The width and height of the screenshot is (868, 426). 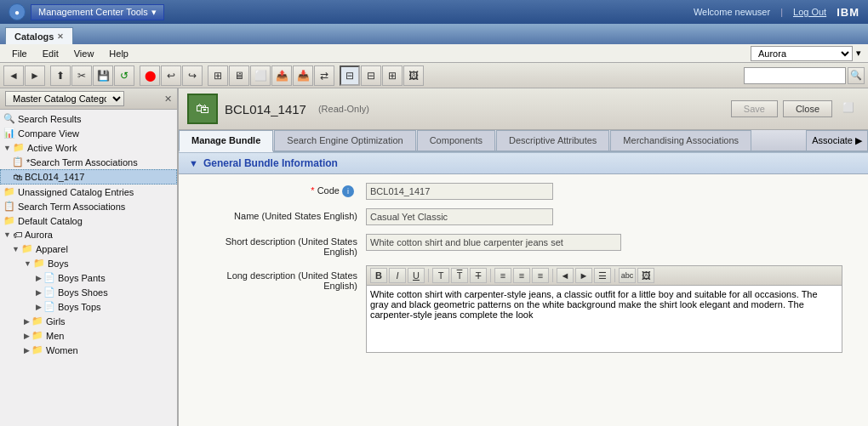 I want to click on rte-bold-button: B, so click(x=379, y=275).